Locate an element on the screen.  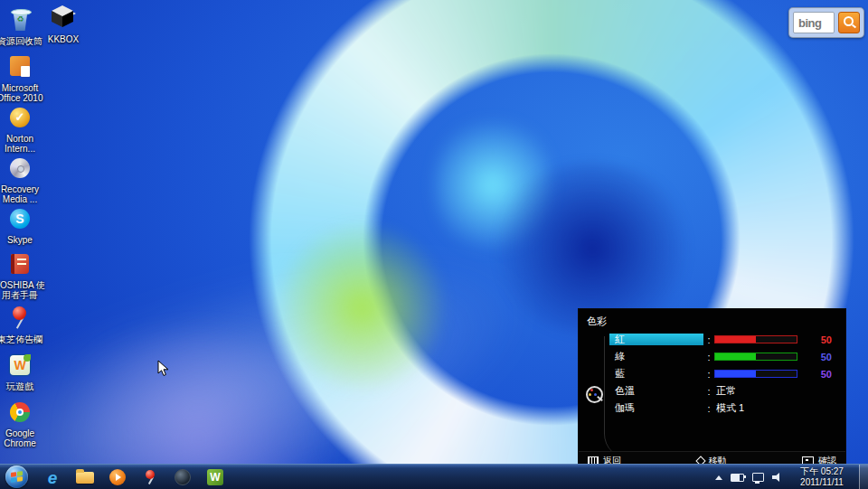
norton-icon is located at coordinates (20, 118).